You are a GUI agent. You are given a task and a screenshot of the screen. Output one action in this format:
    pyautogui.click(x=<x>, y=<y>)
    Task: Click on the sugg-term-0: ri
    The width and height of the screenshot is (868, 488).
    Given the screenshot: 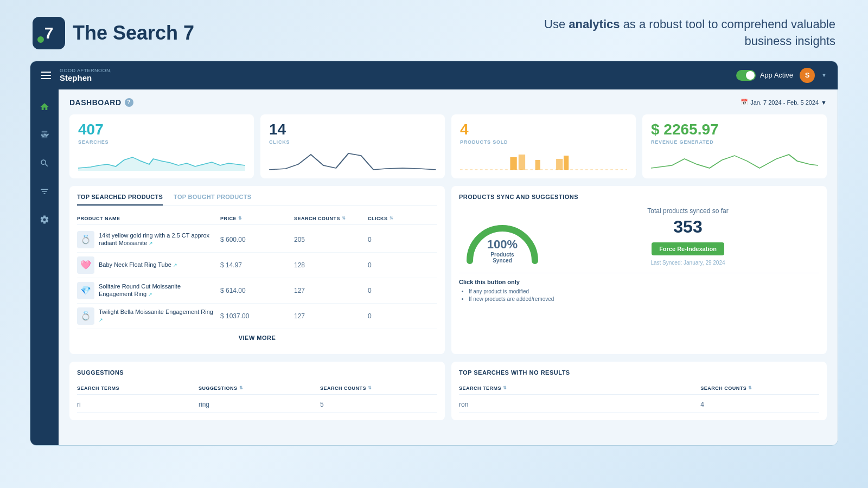 What is the action you would take?
    pyautogui.click(x=136, y=404)
    